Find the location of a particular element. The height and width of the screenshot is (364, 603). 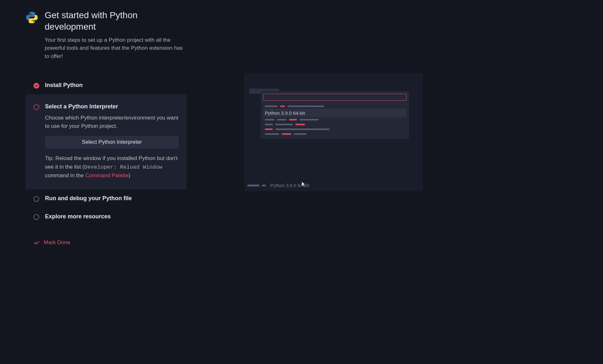

preview-selected-row: Python 3.9.0 64-bit is located at coordinates (335, 113).